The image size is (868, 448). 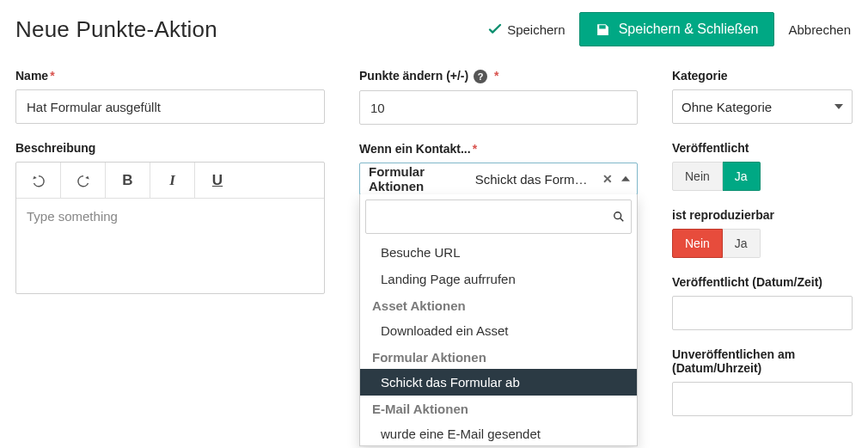 What do you see at coordinates (498, 356) in the screenshot?
I see `dropdown-group: Formular Aktionen` at bounding box center [498, 356].